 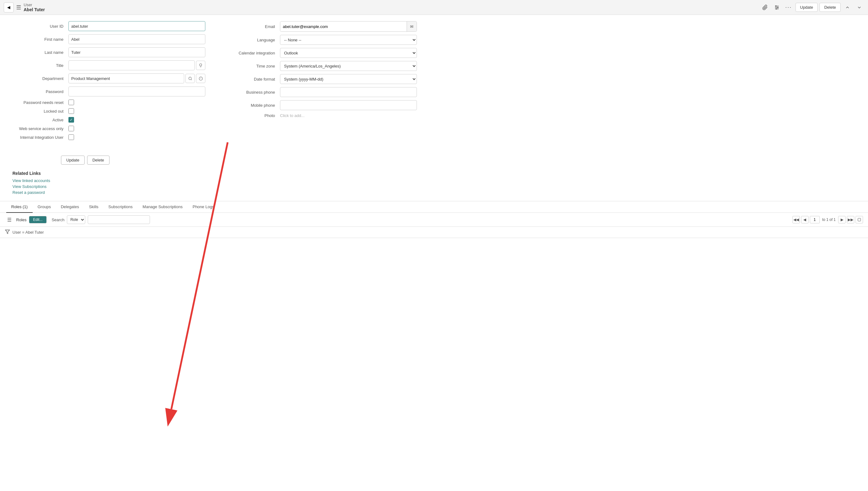 I want to click on tab-groups: Groups, so click(x=44, y=207).